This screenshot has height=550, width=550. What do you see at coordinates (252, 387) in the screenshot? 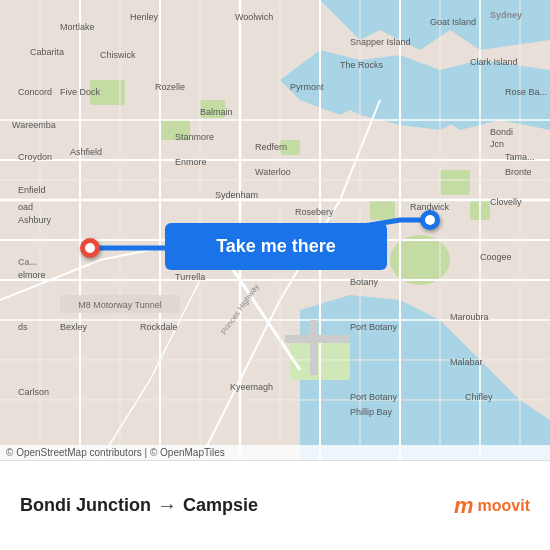
I see `svg-text: Kyeemagh` at bounding box center [252, 387].